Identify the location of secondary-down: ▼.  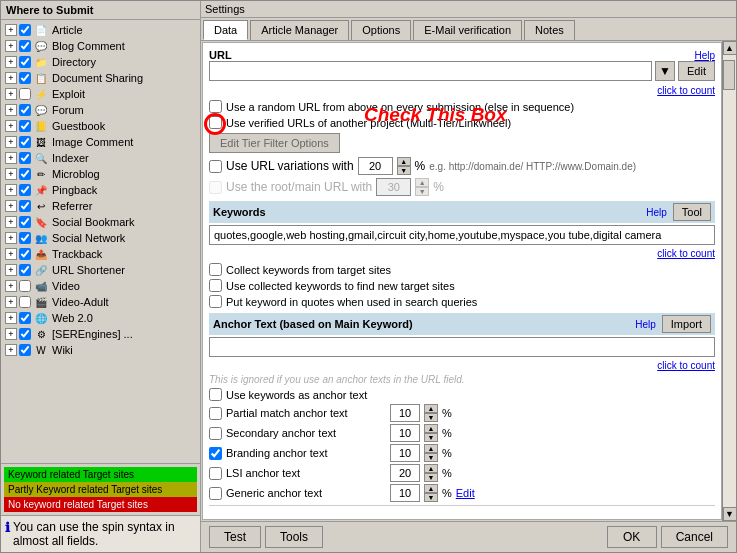
(431, 438).